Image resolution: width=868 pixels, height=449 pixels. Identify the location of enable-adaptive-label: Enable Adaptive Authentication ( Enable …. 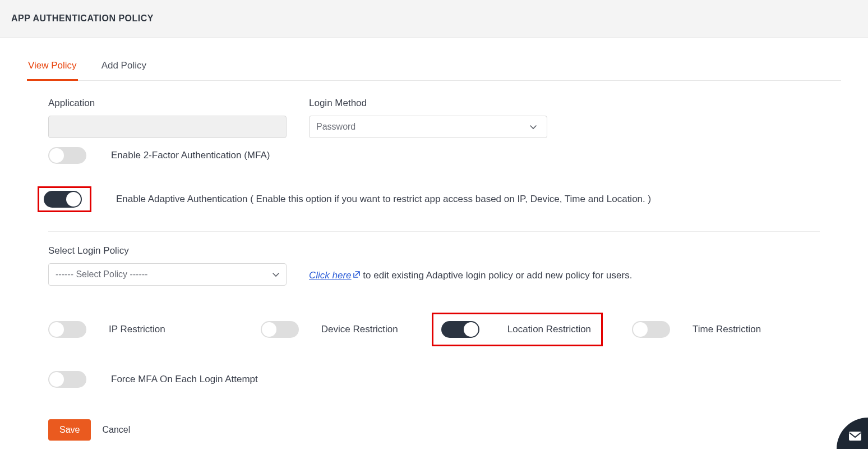
(384, 199).